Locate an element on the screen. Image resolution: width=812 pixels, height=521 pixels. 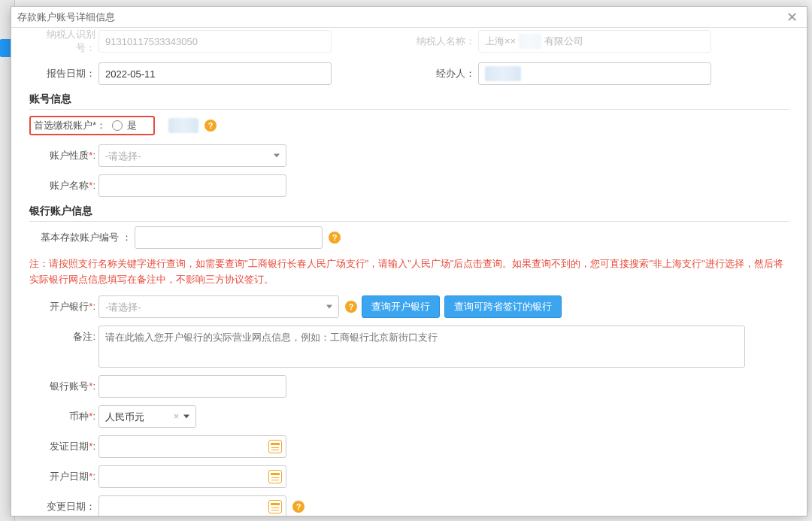
currency-select: 人民币元 × is located at coordinates (147, 416).